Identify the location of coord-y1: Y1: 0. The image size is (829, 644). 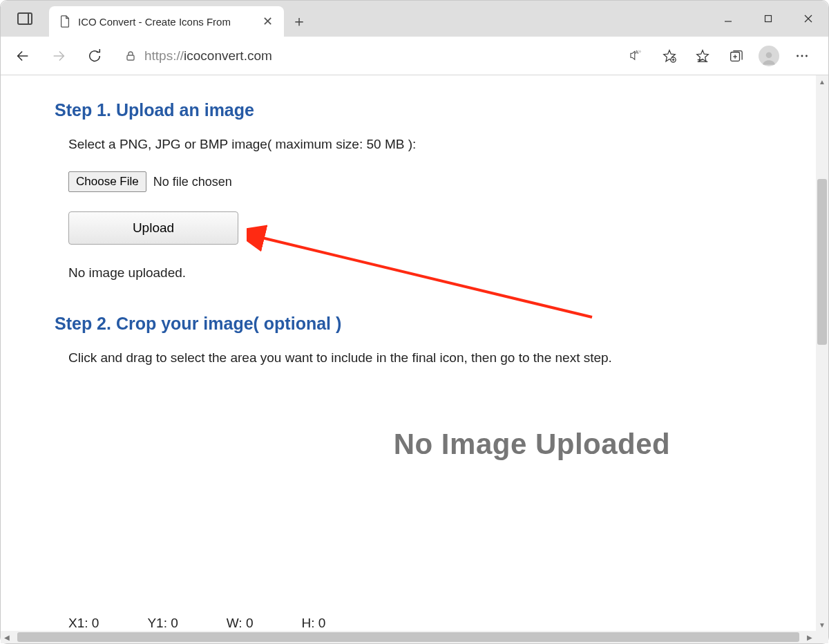
(162, 623).